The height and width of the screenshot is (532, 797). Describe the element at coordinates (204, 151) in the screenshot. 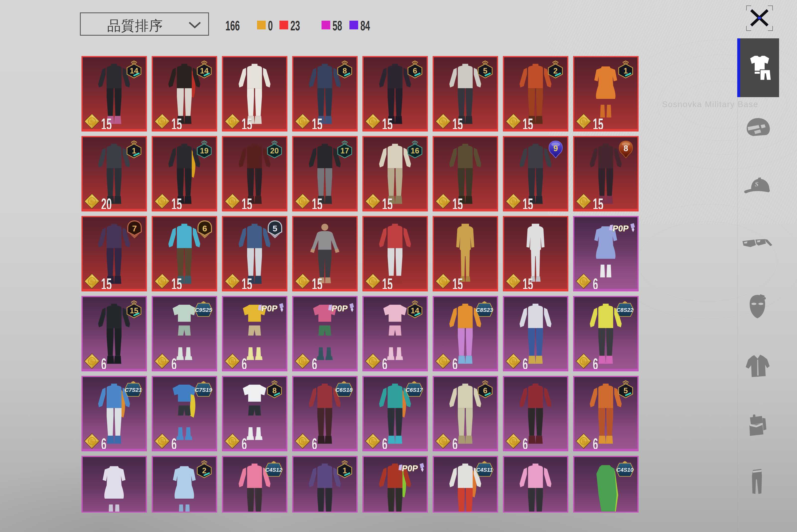

I see `svg-text: 19` at that location.